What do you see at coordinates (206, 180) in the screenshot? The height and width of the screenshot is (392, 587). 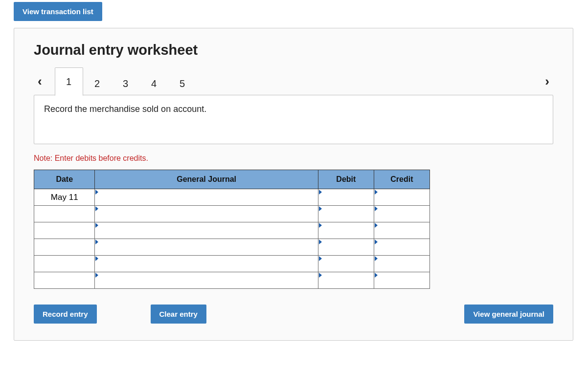 I see `header-general-journal: General Journal` at bounding box center [206, 180].